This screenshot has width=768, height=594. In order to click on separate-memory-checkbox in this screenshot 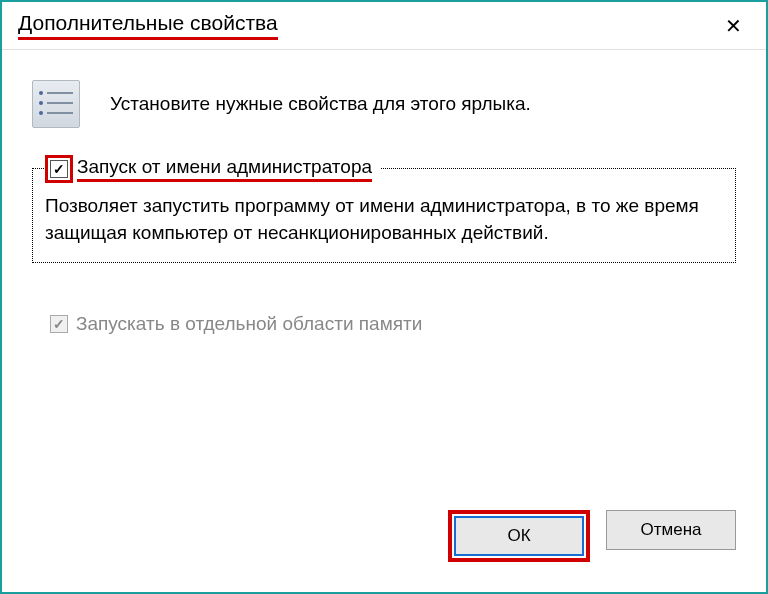, I will do `click(59, 324)`.